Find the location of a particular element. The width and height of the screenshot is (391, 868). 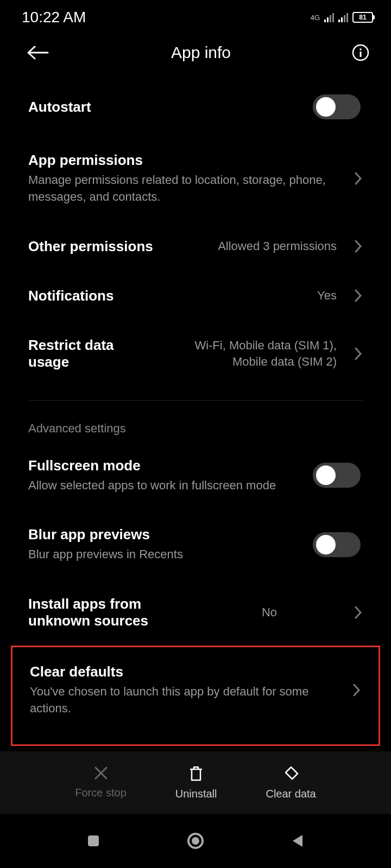

autostart-row: Autostart is located at coordinates (195, 107).